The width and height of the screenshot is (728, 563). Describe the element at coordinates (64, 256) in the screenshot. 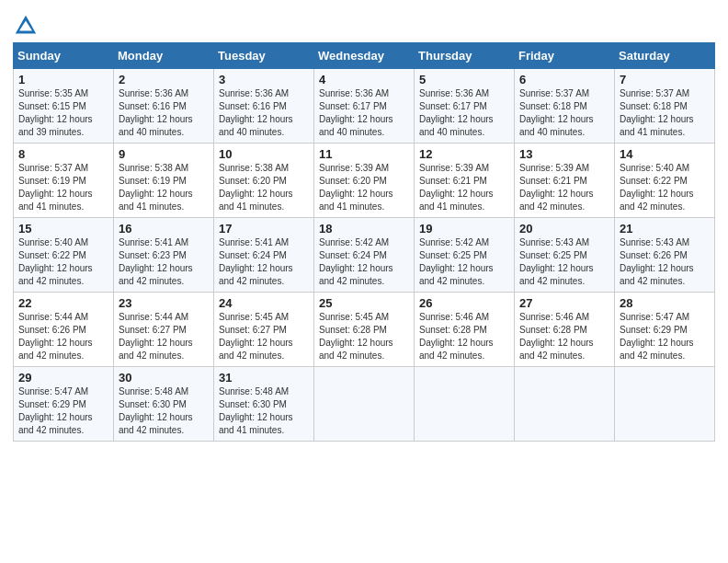

I see `day-cell: 15Sunrise: 5:40 AMSunset: 6:22 PMDayligh…` at that location.